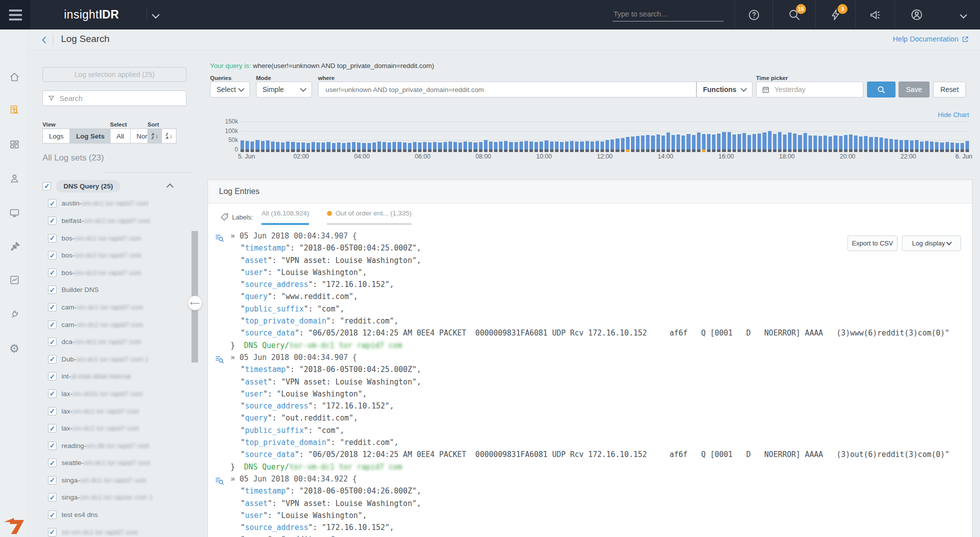 The image size is (980, 537). What do you see at coordinates (102, 307) in the screenshot?
I see `logset-label: cam-sm-dc1 tor rapid7 com` at bounding box center [102, 307].